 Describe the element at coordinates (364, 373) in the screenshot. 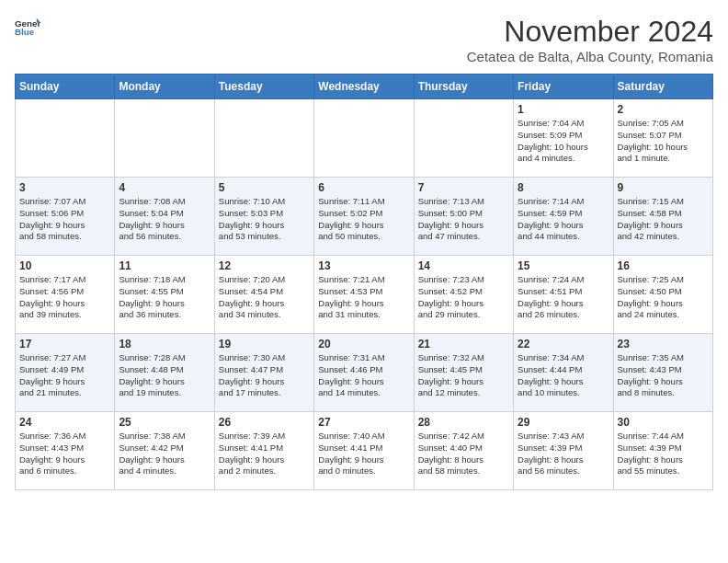

I see `calendar-week-row: 17Sunrise: 7:27 AM Sunset: 4:49 PM Dayli…` at that location.